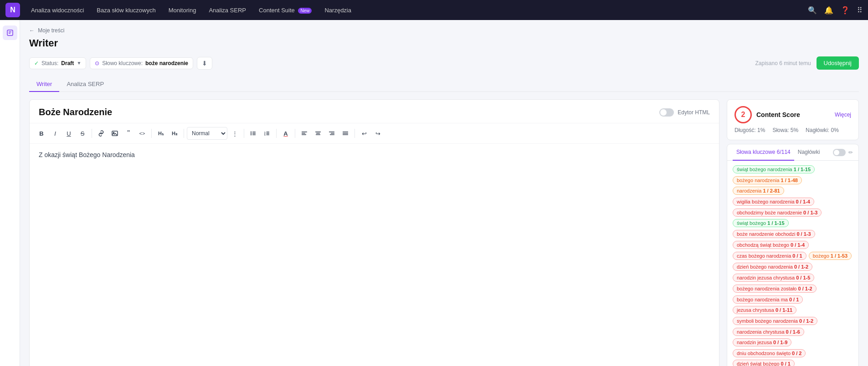  I want to click on bullet-list-button, so click(253, 133).